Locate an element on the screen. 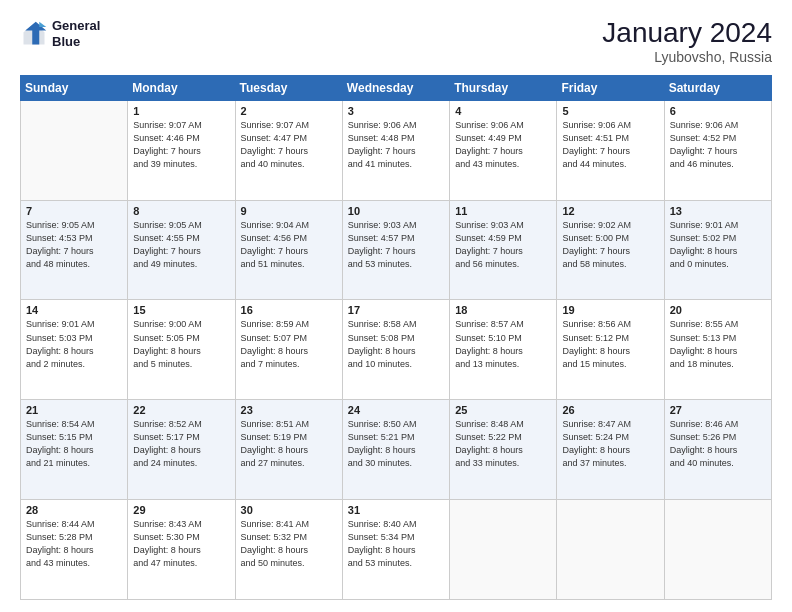 This screenshot has width=792, height=612. day-number: 20 is located at coordinates (718, 310).